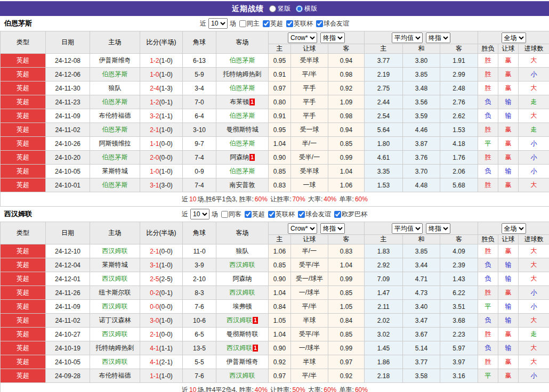  What do you see at coordinates (310, 130) in the screenshot?
I see `crow-handicap: 受一球` at bounding box center [310, 130].